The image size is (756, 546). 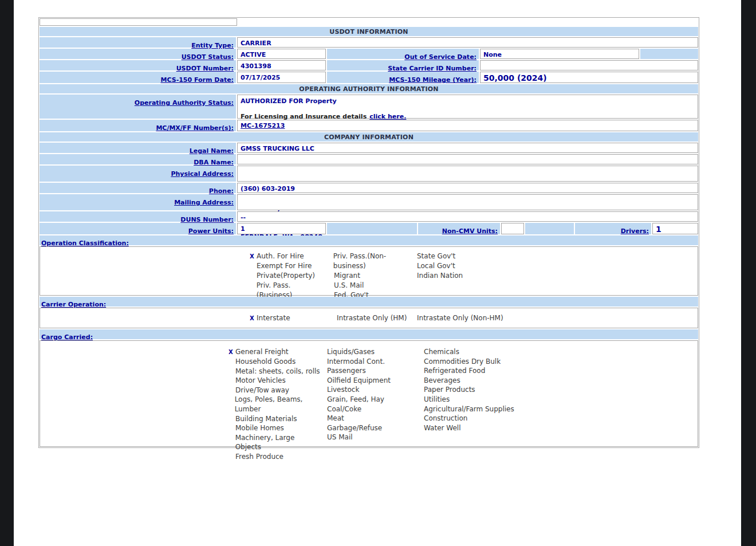 I want to click on oos-filler-cell, so click(x=669, y=54).